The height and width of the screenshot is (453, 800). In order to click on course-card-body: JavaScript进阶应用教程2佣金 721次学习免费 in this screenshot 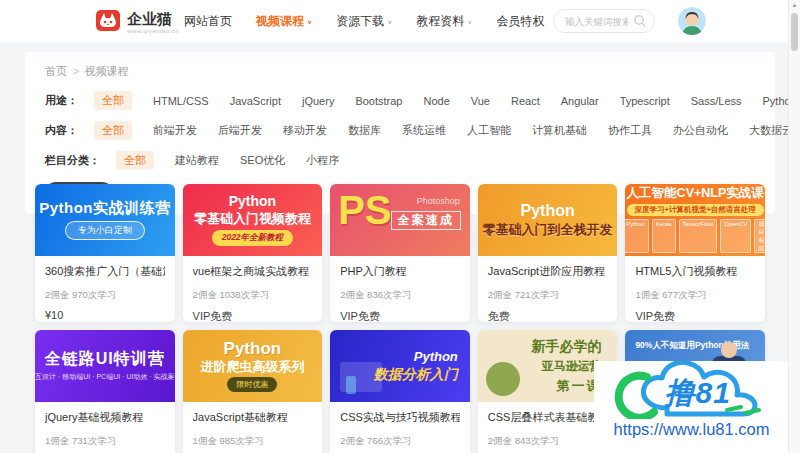, I will do `click(548, 289)`.